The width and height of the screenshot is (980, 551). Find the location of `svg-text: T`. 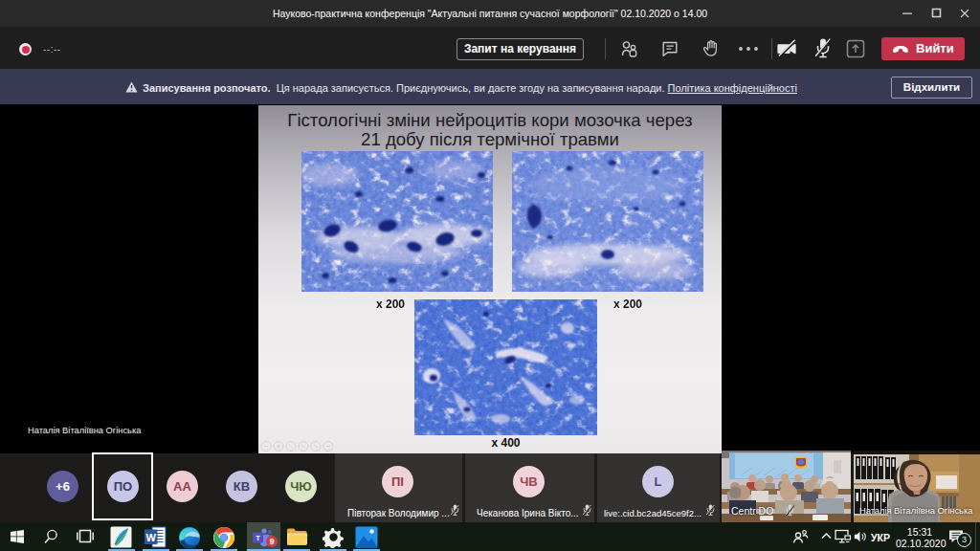

svg-text: T is located at coordinates (258, 538).